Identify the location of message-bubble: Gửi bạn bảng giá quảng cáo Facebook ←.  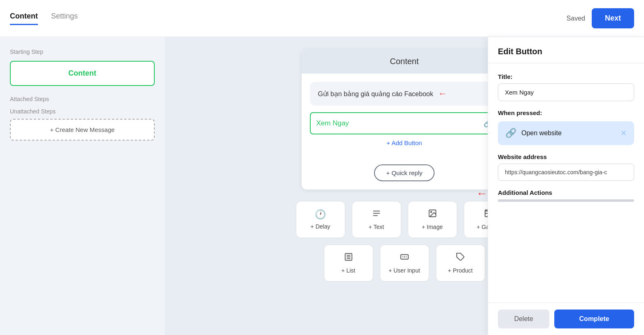
(405, 94).